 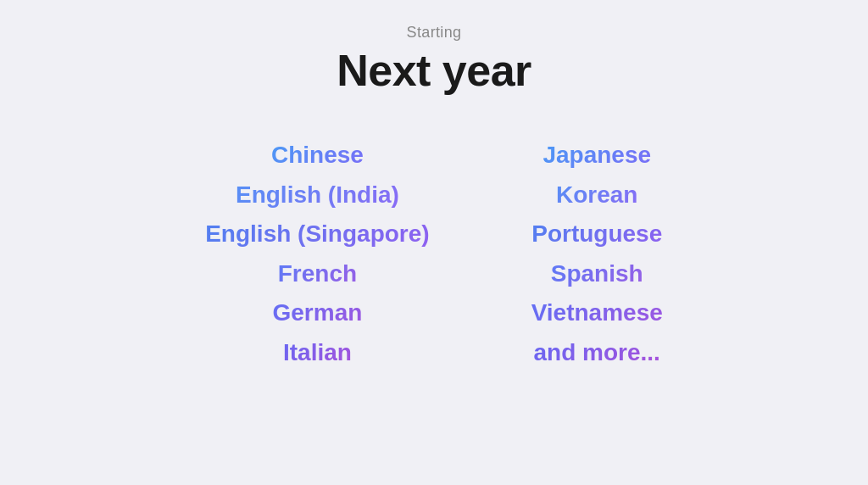 I want to click on language-item-right-3: Spanish, so click(x=597, y=275).